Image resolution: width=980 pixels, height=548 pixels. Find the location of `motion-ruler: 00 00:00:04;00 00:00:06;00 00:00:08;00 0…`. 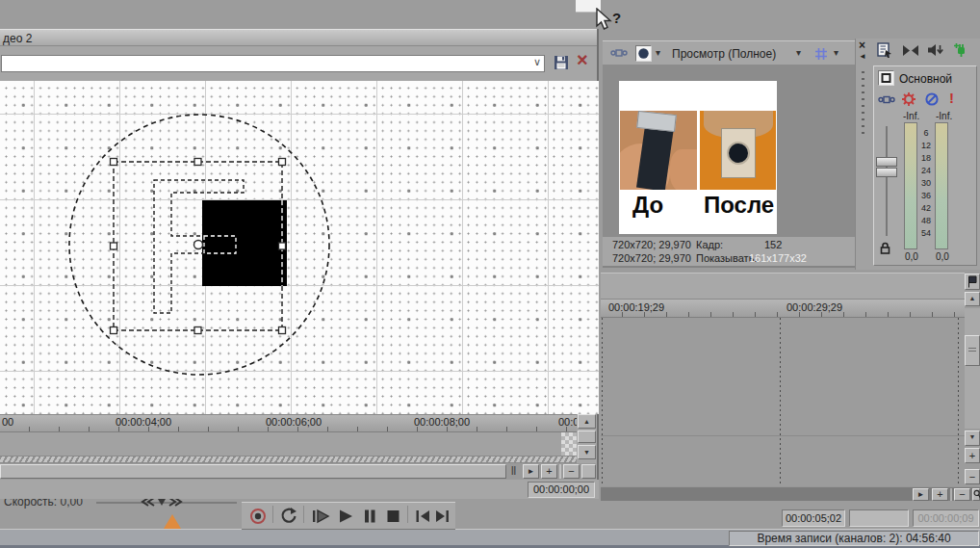

motion-ruler: 00 00:00:04;00 00:00:06;00 00:00:08;00 0… is located at coordinates (289, 424).